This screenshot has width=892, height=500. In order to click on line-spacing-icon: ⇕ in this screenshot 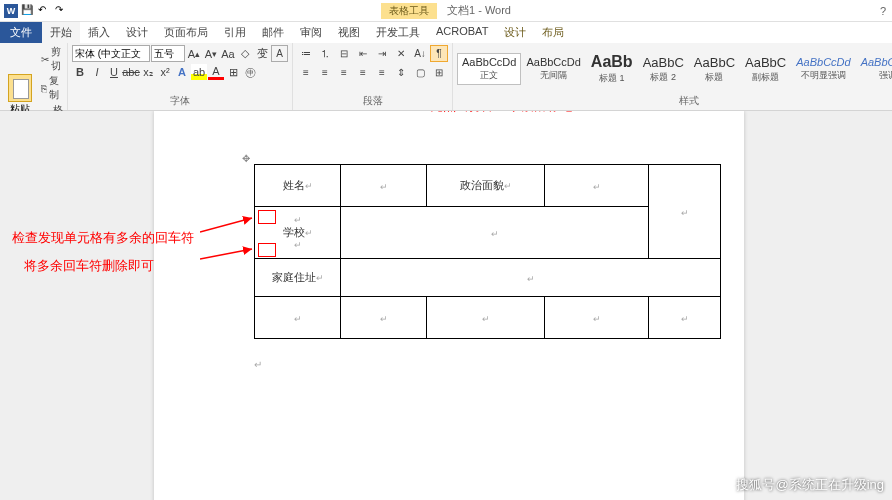, I will do `click(401, 72)`.